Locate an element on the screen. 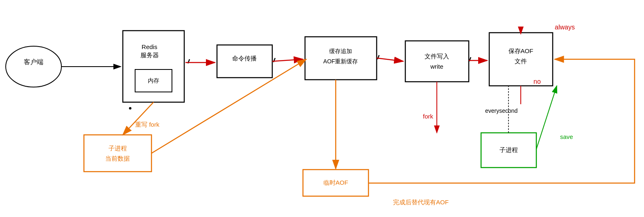 The image size is (644, 217). child-process2-label: 子进程 is located at coordinates (508, 150).